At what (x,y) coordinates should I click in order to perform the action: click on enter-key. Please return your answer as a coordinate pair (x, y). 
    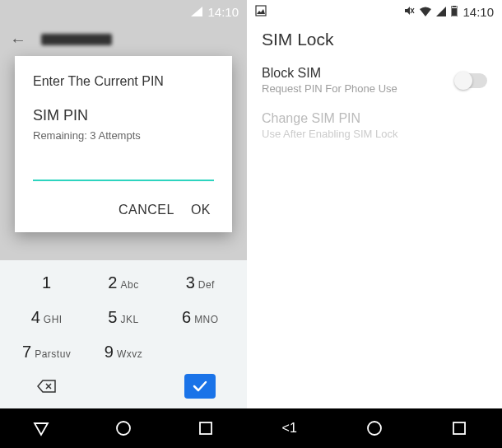
    Looking at the image, I should click on (200, 386).